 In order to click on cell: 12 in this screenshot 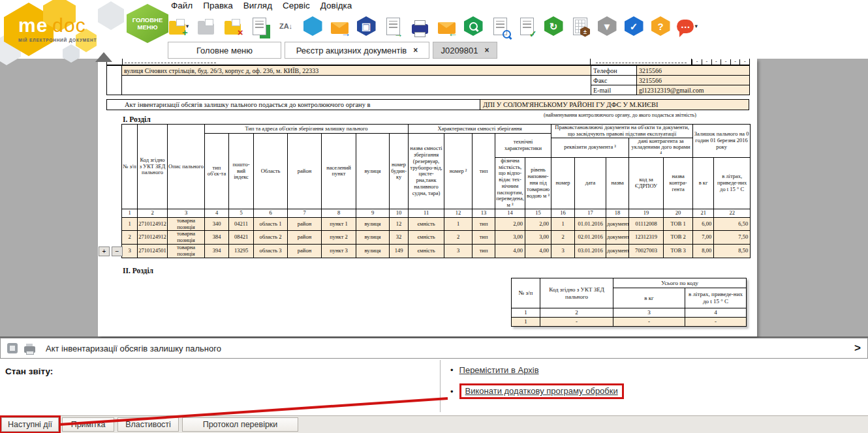, I will do `click(399, 224)`.